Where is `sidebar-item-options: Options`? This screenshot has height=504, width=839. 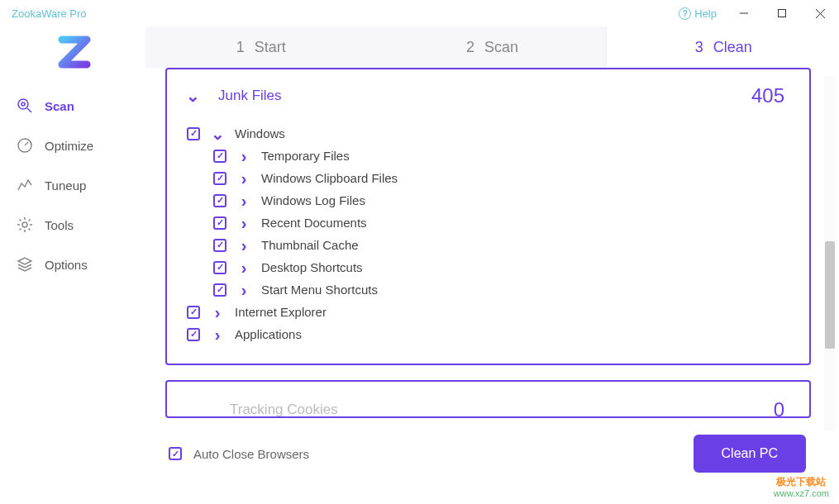 sidebar-item-options: Options is located at coordinates (74, 264).